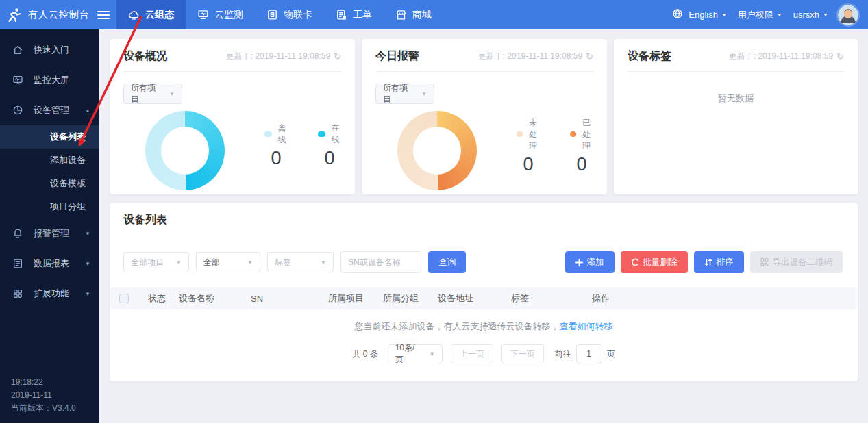  What do you see at coordinates (228, 262) in the screenshot?
I see `status-filter-select: 全部 ▼` at bounding box center [228, 262].